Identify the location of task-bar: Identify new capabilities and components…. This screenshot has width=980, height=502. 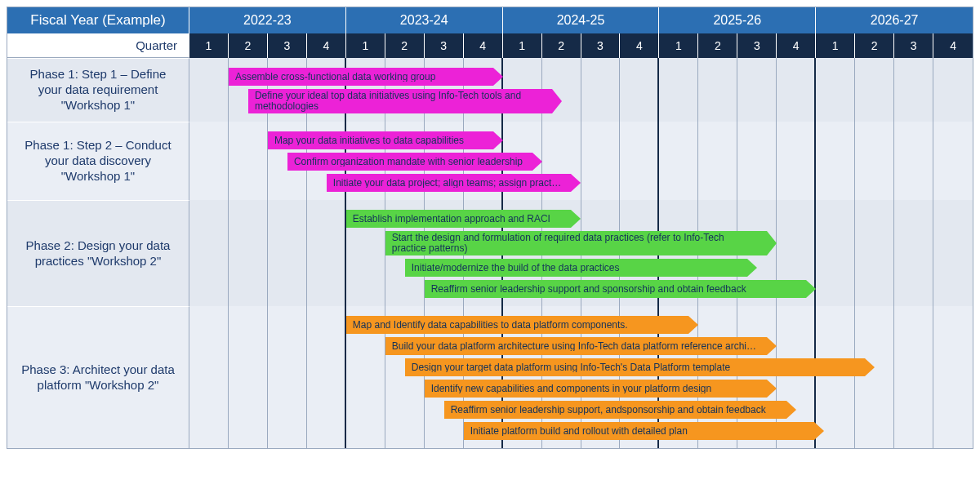
(596, 389).